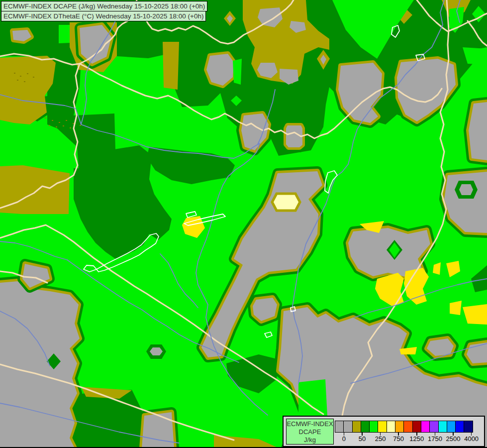  Describe the element at coordinates (310, 440) in the screenshot. I see `legend-title-unit: J/kg` at that location.